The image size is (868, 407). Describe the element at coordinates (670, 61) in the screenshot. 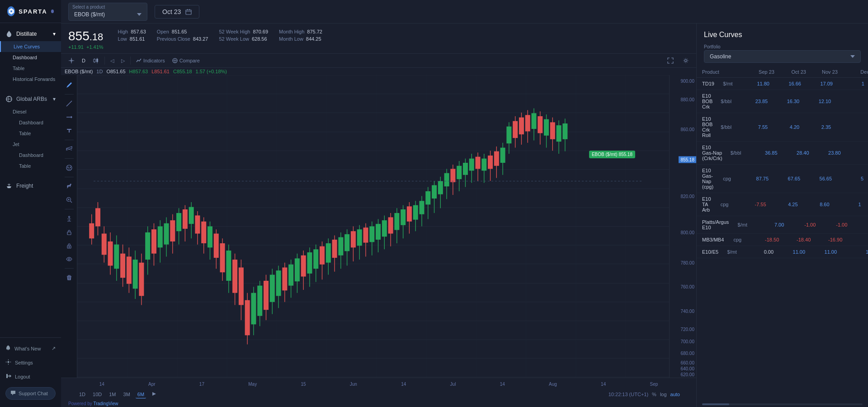

I see `fullscreen-button` at that location.